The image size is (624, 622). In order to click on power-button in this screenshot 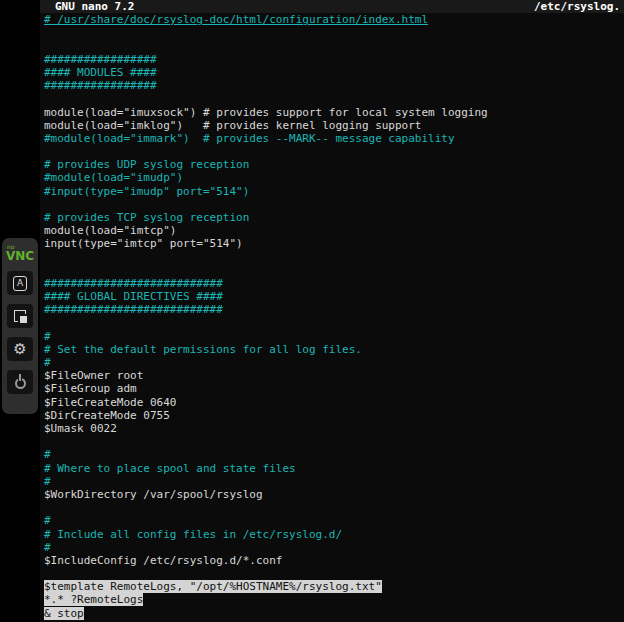, I will do `click(20, 382)`.